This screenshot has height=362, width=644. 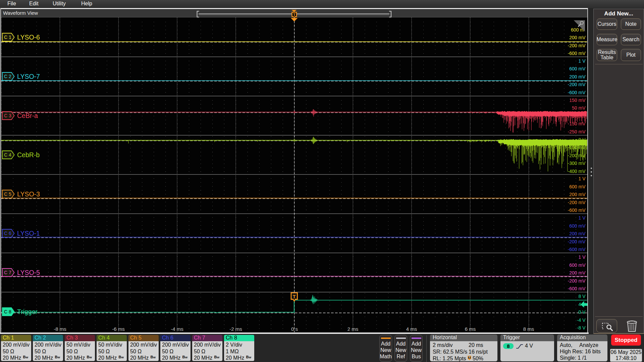 I want to click on svg-text: LYSO-5, so click(x=29, y=273).